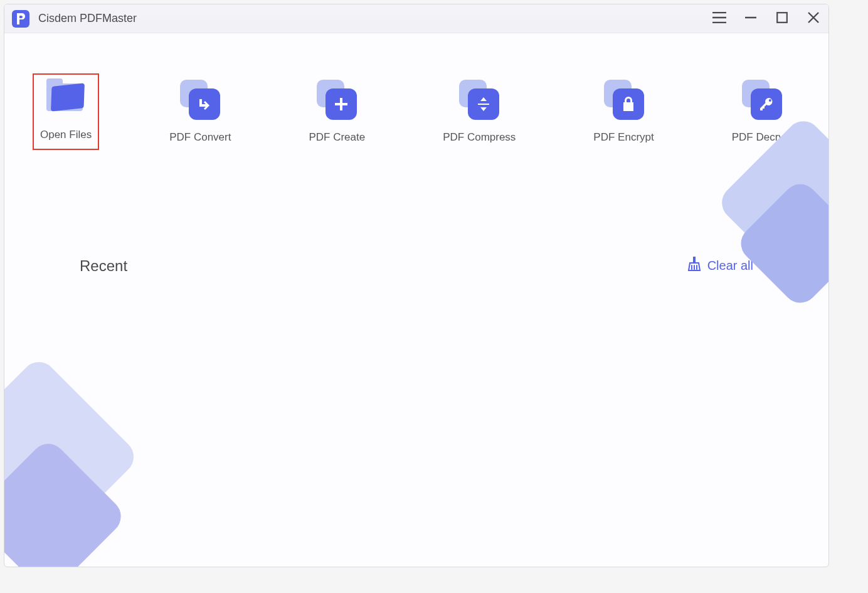  What do you see at coordinates (479, 112) in the screenshot?
I see `action-pdf-compress: PDF Compress` at bounding box center [479, 112].